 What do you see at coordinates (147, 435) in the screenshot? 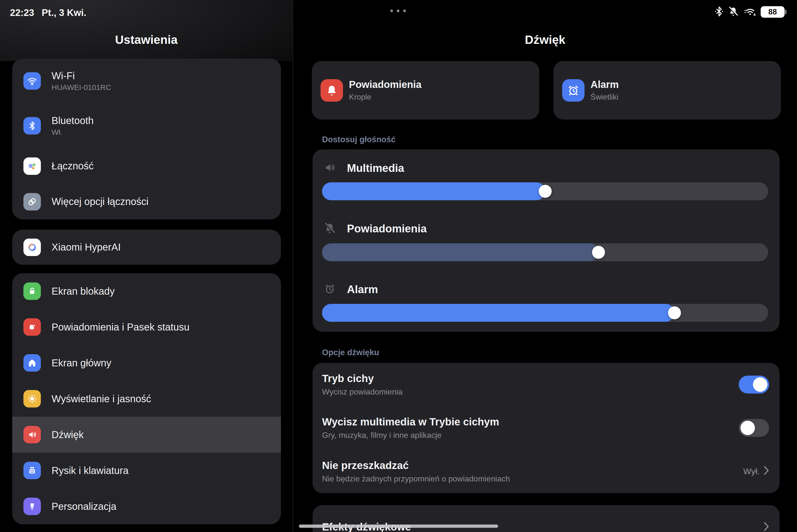
I see `sidebar-item-dzwiek: Dźwięk` at bounding box center [147, 435].